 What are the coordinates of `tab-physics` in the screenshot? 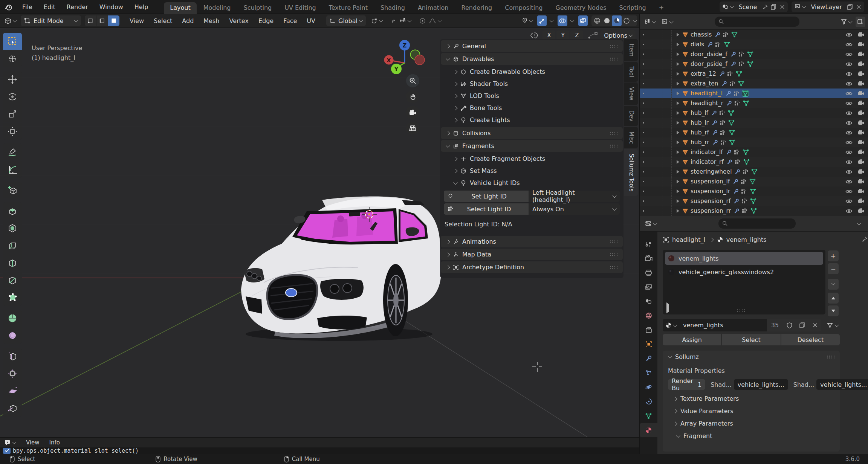 It's located at (649, 387).